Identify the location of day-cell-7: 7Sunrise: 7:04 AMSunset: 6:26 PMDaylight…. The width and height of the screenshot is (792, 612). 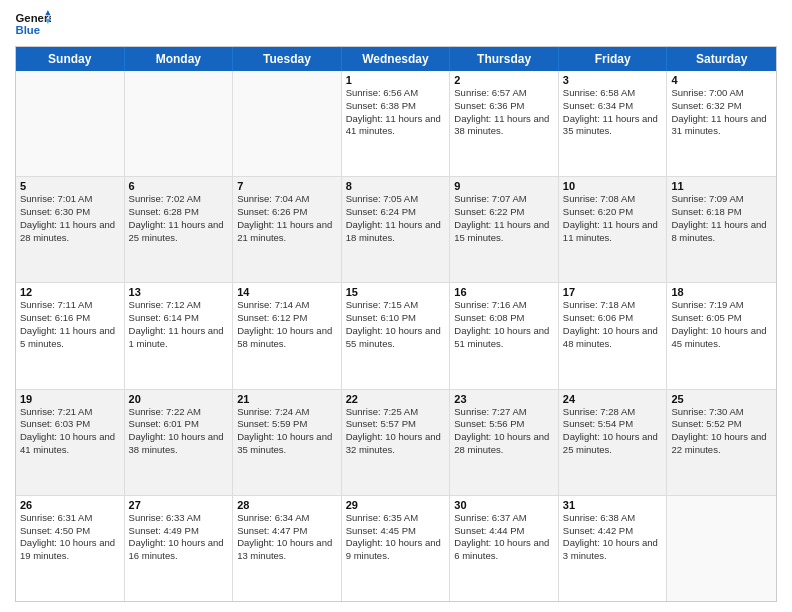
(288, 230).